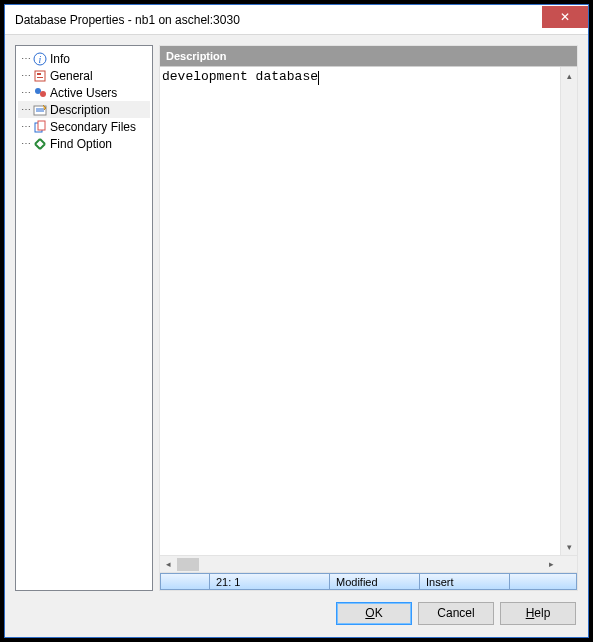 Image resolution: width=593 pixels, height=642 pixels. I want to click on nav-item-description: ⋯ Description, so click(84, 110).